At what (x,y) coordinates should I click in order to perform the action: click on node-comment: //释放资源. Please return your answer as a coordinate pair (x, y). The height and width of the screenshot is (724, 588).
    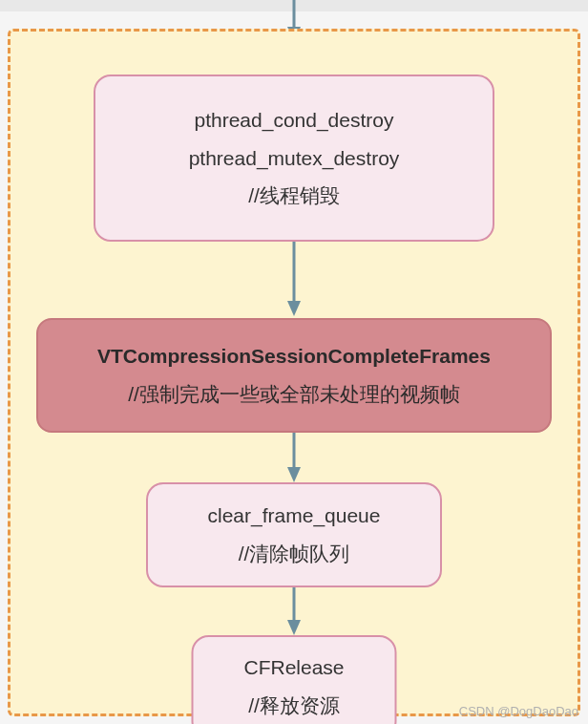
    Looking at the image, I should click on (294, 705).